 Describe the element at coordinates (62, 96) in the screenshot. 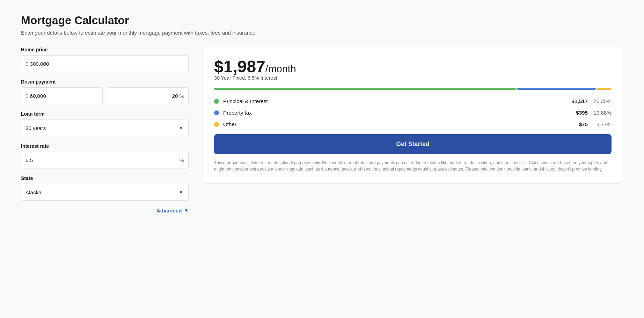

I see `down-payment-amount-wrapper: $` at that location.